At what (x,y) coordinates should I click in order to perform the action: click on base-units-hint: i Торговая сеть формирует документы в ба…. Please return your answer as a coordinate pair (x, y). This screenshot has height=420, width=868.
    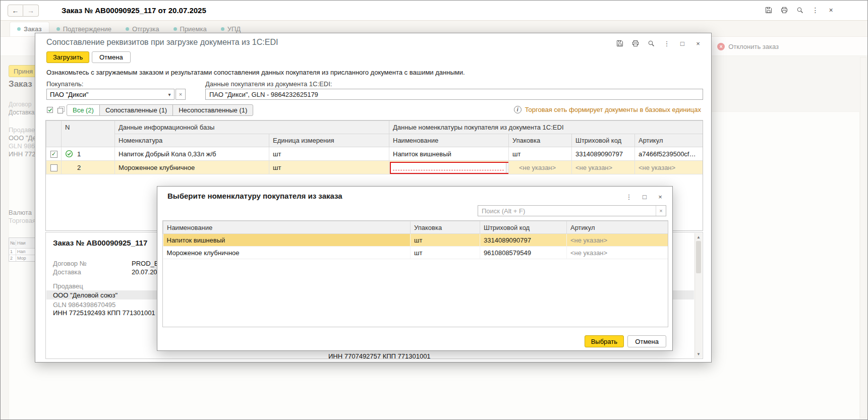
    Looking at the image, I should click on (607, 110).